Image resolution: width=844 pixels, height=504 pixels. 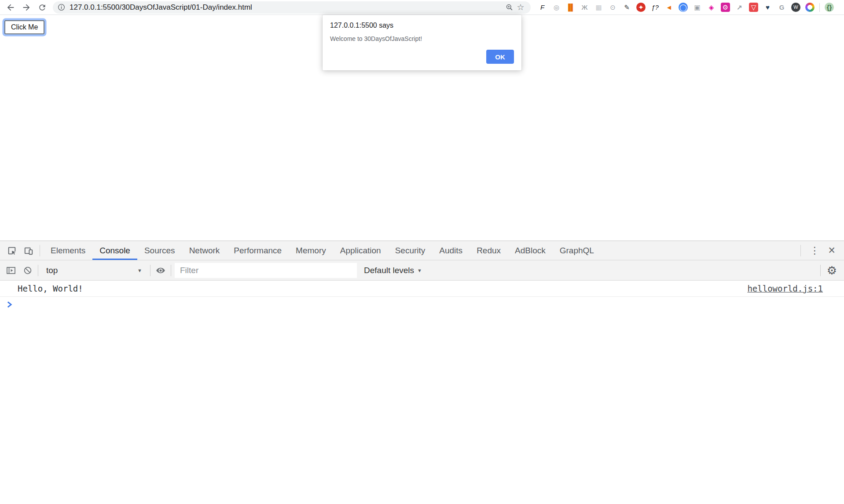 I want to click on function-help-extension-icon: ƒ?, so click(x=655, y=7).